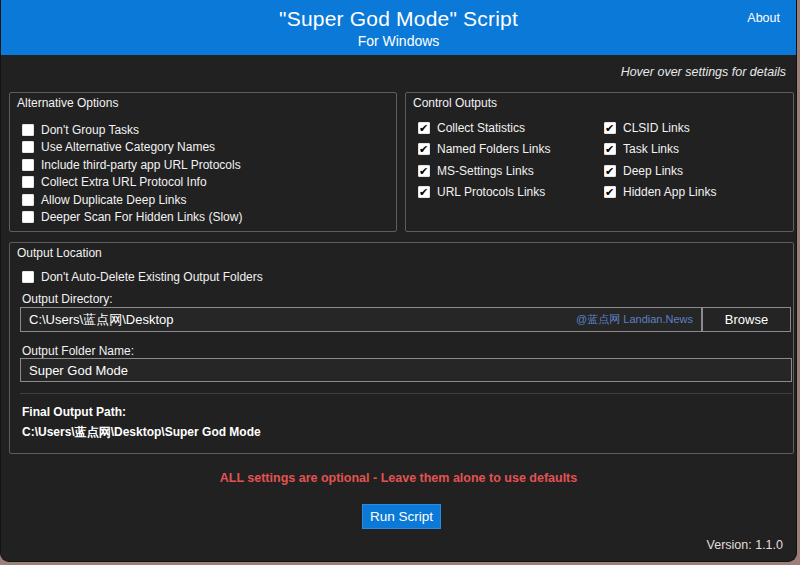  What do you see at coordinates (90, 130) in the screenshot?
I see `checkbox-label: Don't Group Tasks` at bounding box center [90, 130].